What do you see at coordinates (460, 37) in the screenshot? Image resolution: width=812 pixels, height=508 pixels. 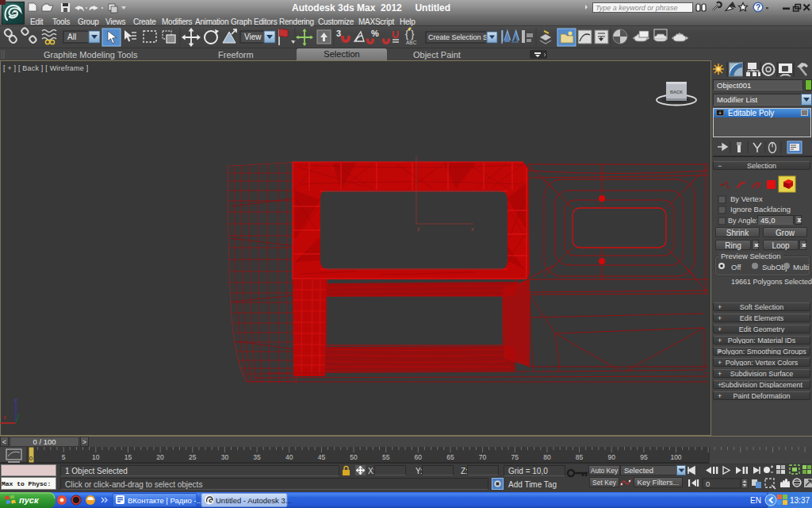 I see `svg-text: Create Selection Se` at bounding box center [460, 37].